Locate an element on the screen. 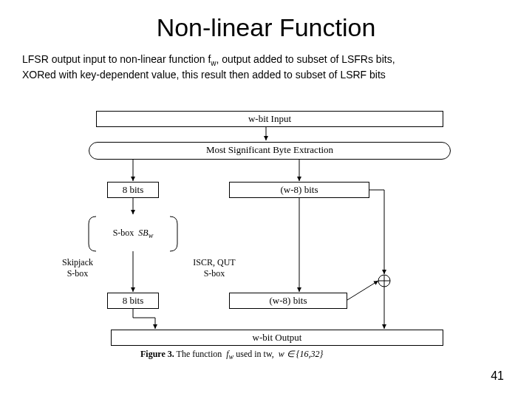  sbox-sub: w is located at coordinates (151, 235).